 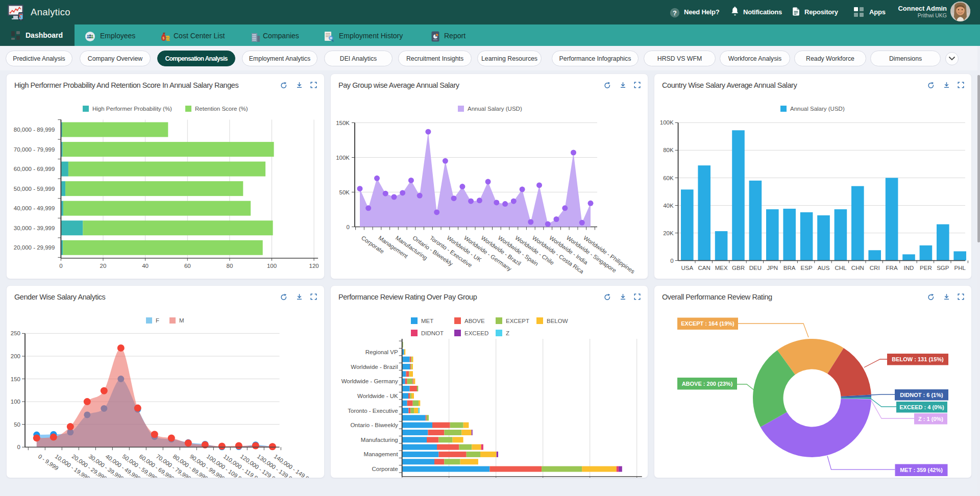 I want to click on svg-text: EXCEED, so click(x=477, y=333).